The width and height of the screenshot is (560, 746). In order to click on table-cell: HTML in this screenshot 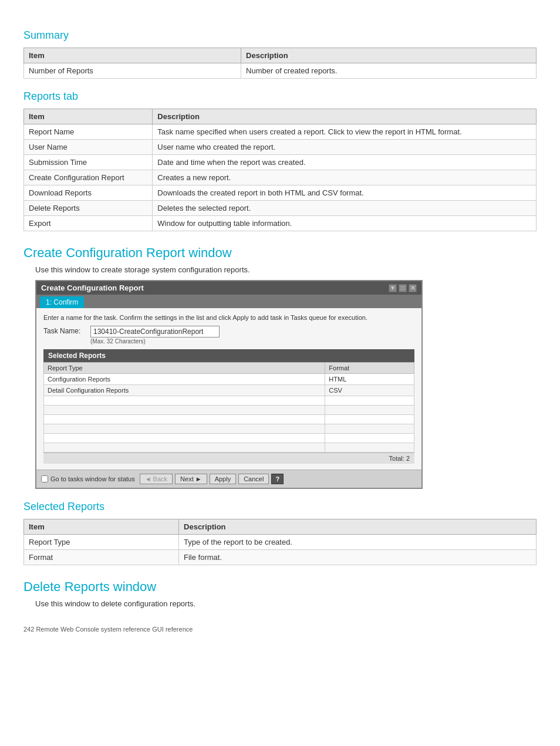, I will do `click(370, 379)`.